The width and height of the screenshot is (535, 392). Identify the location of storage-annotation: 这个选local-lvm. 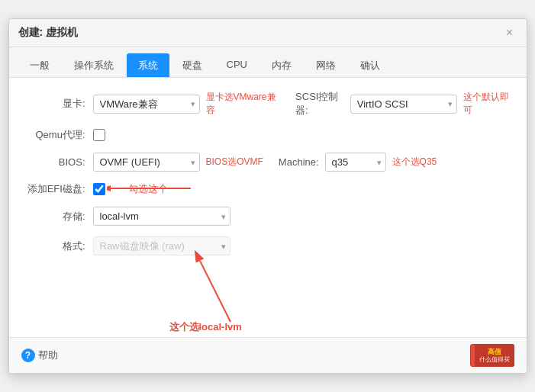
(206, 327).